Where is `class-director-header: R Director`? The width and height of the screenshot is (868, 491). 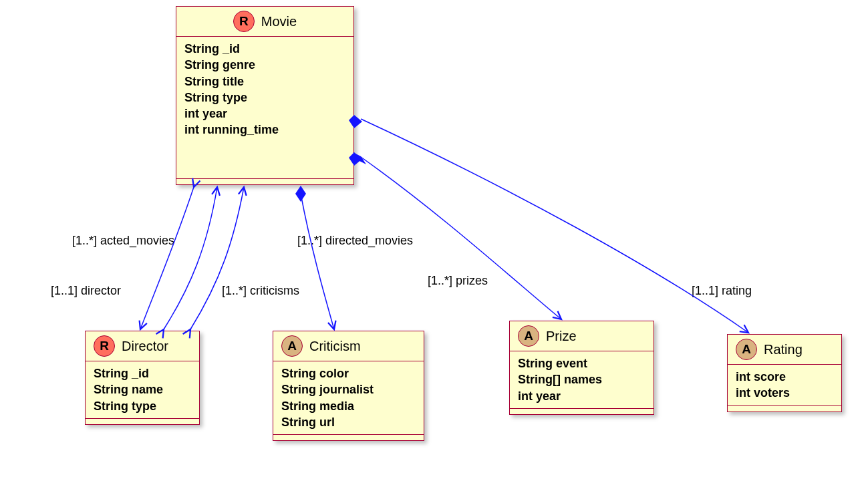 class-director-header: R Director is located at coordinates (142, 346).